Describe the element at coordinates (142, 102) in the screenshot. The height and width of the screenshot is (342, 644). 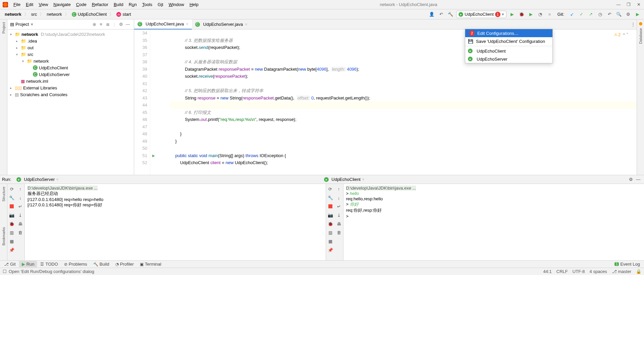
I see `line-gutter: 34353637383940414243444546474849505152` at that location.